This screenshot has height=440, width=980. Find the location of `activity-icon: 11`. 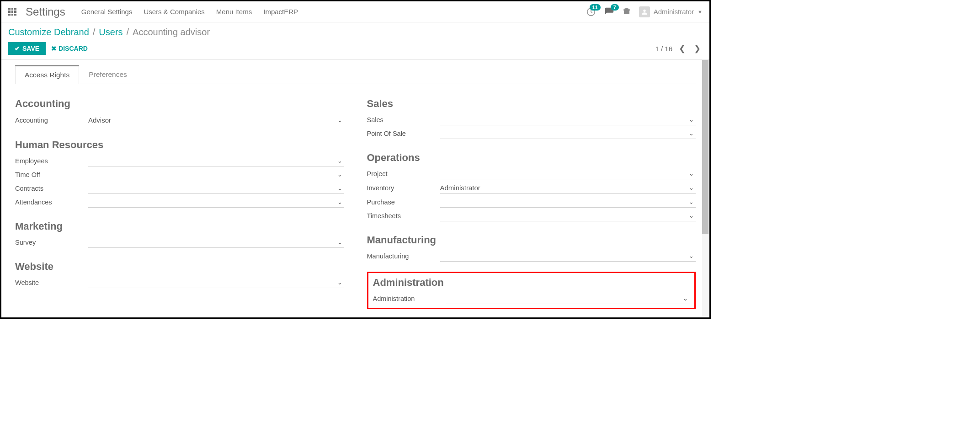

activity-icon: 11 is located at coordinates (591, 12).